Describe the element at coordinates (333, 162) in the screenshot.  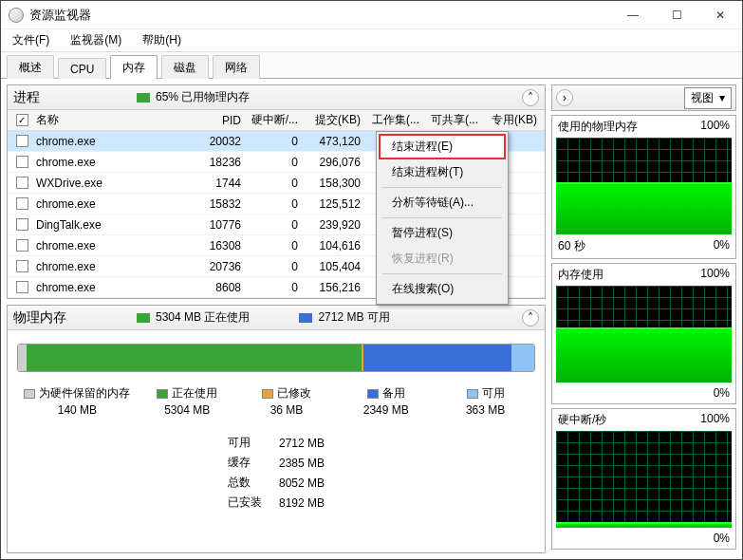
I see `cell-commit: 296,076` at that location.